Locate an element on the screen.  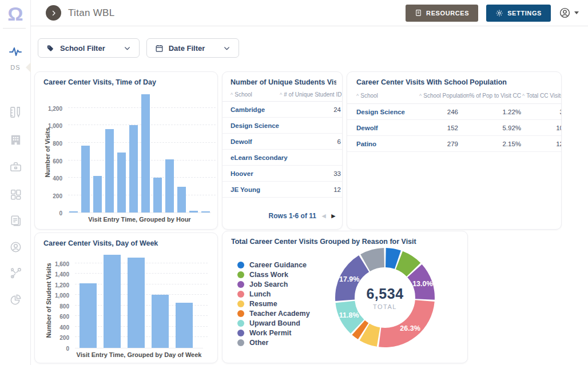
previous-page-icon: ◂ is located at coordinates (324, 216).